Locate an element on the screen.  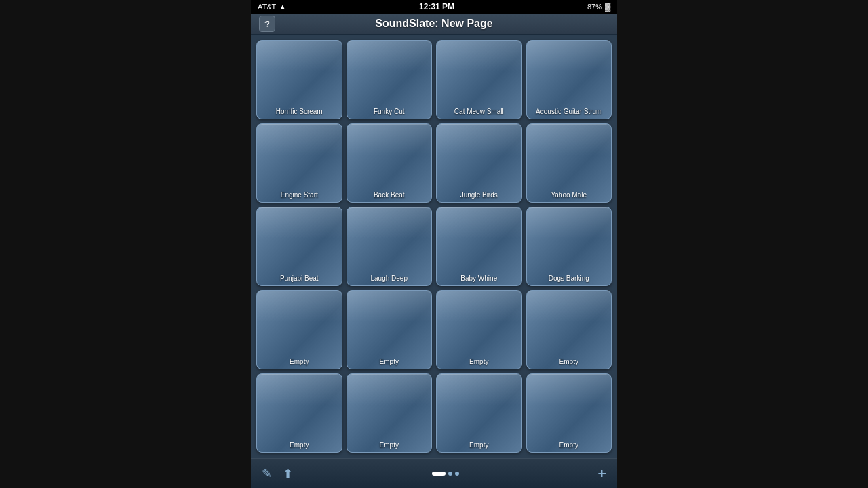
sound-pad-18: Empty is located at coordinates (389, 413).